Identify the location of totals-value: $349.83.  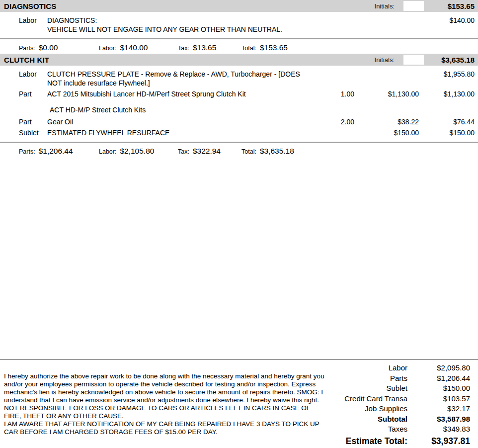
(439, 430).